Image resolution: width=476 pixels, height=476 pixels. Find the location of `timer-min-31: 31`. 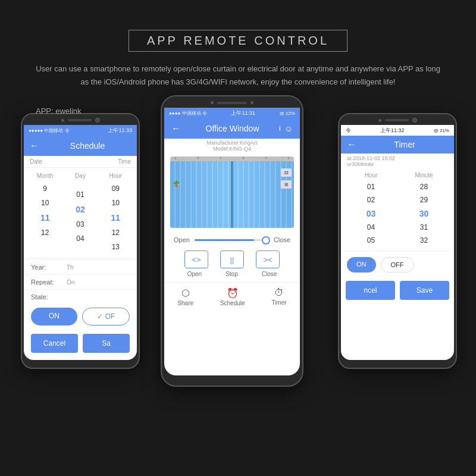

timer-min-31: 31 is located at coordinates (424, 227).